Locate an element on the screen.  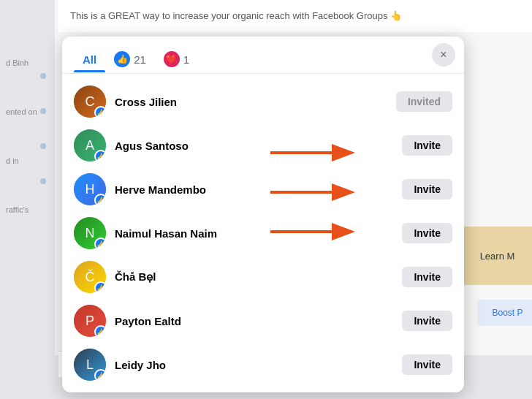
heart-icon: ❤️ is located at coordinates (171, 59).